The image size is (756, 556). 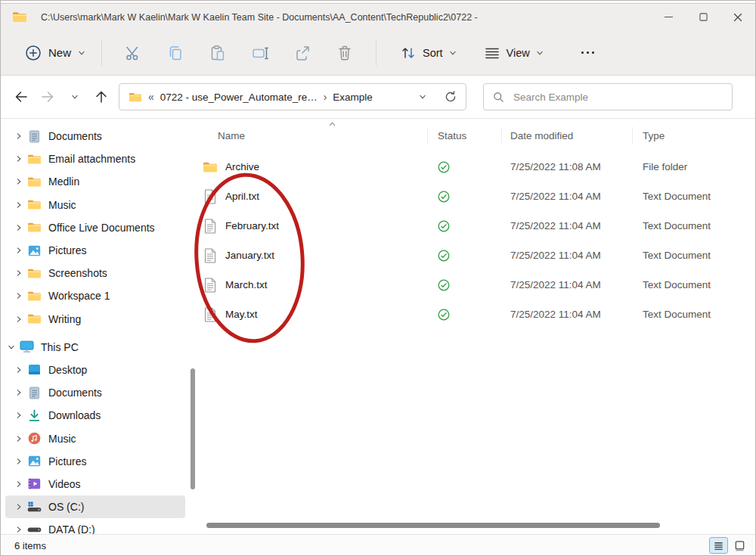 What do you see at coordinates (95, 296) in the screenshot?
I see `sidebar-item-workspace-1: Workspace 1` at bounding box center [95, 296].